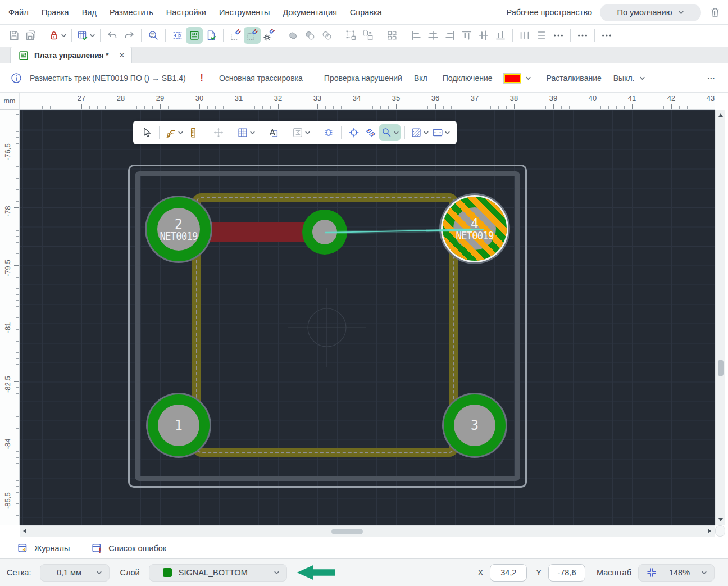 Image resolution: width=728 pixels, height=586 pixels. What do you see at coordinates (246, 133) in the screenshot?
I see `grid-settings-tool` at bounding box center [246, 133].